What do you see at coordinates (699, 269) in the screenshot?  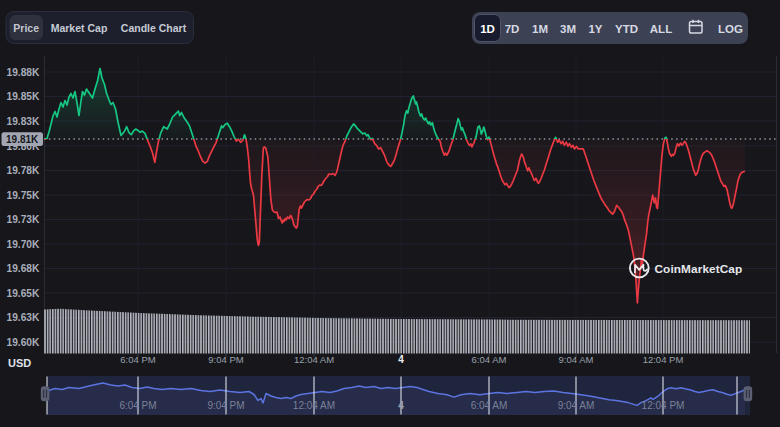 I see `svg-text: CoinMarketCap` at bounding box center [699, 269].